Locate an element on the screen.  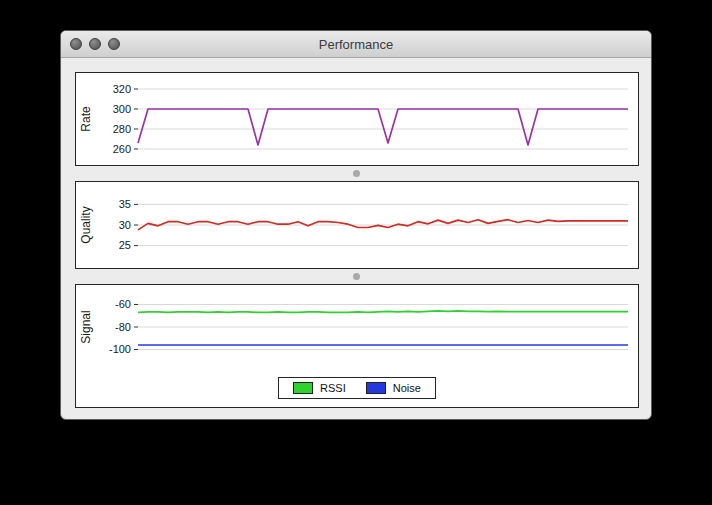
svg-text: -100 is located at coordinates (120, 349).